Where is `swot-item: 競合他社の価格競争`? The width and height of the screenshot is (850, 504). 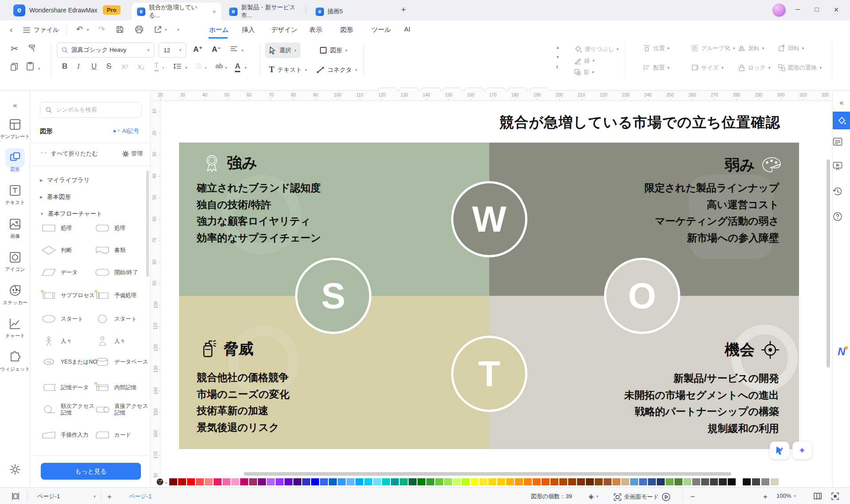
swot-item: 競合他社の価格競争 is located at coordinates (243, 378).